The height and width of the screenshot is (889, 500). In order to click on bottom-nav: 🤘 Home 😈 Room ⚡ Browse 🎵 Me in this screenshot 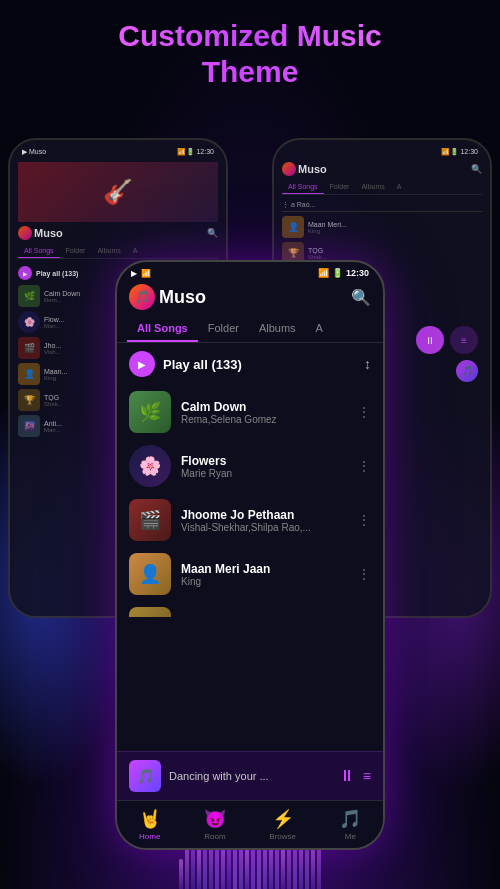, I will do `click(250, 824)`.